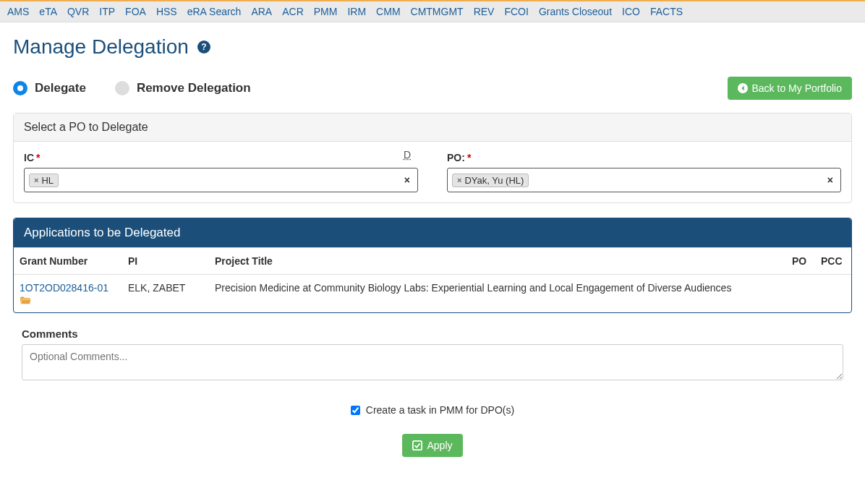 The height and width of the screenshot is (504, 865). Describe the element at coordinates (644, 180) in the screenshot. I see `po-input: × DYak, Yu (HL) ×` at that location.